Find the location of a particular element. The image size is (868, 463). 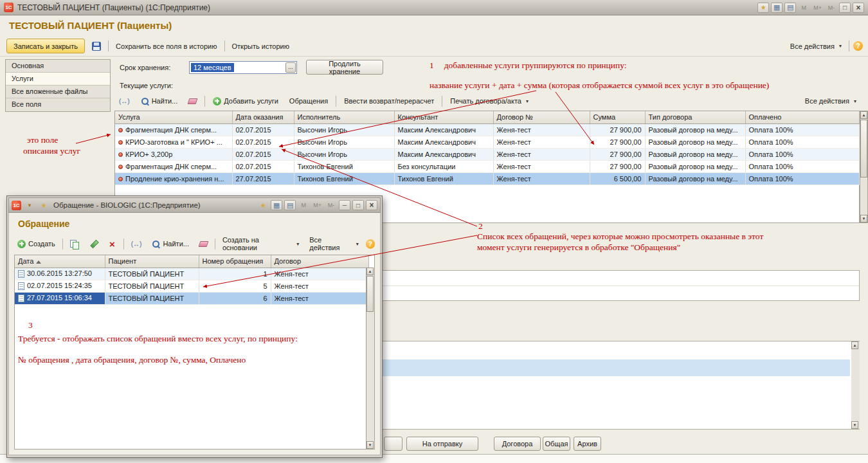

col-sum: Сумма is located at coordinates (617, 117).